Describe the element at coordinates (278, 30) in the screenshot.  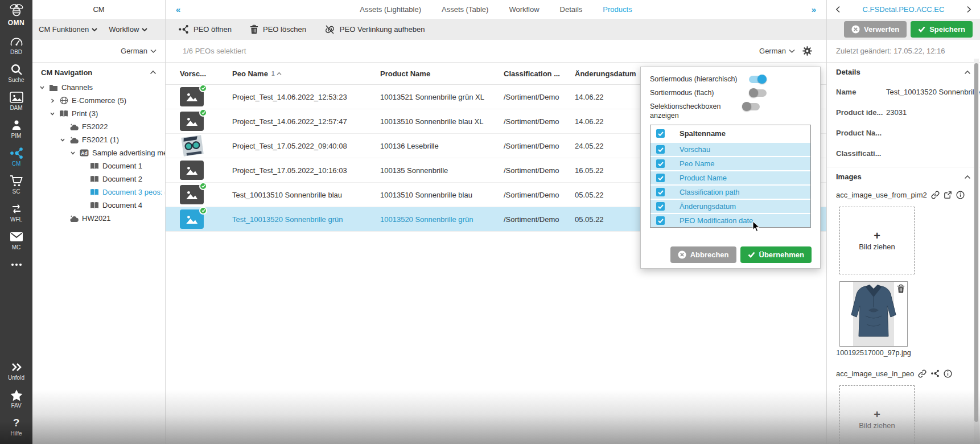
I see `peo-delete-button: PEO löschen` at that location.